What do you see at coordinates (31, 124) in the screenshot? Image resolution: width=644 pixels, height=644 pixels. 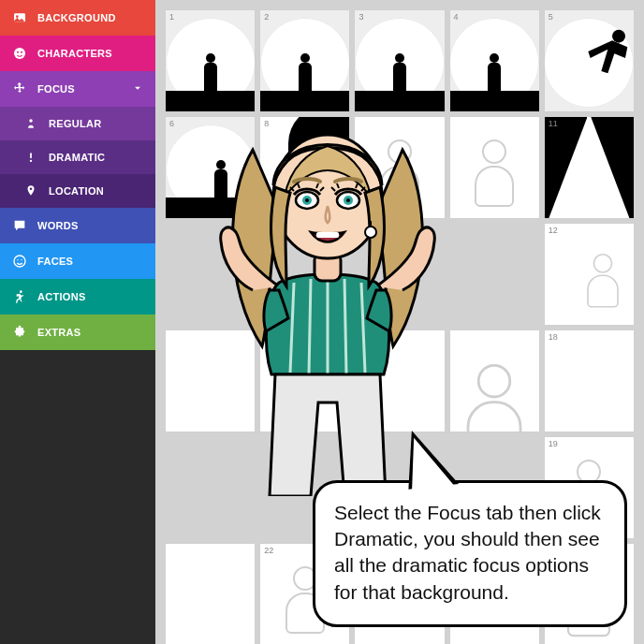 I see `person-spot-icon` at bounding box center [31, 124].